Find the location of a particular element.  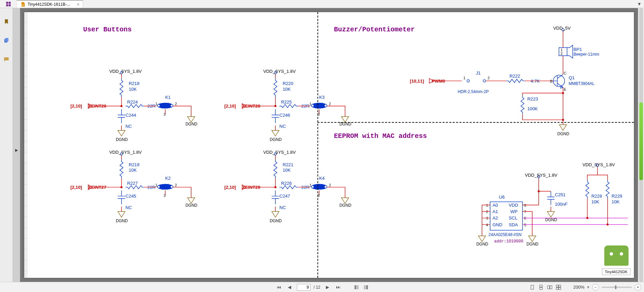

svg-text: C246 is located at coordinates (285, 115).